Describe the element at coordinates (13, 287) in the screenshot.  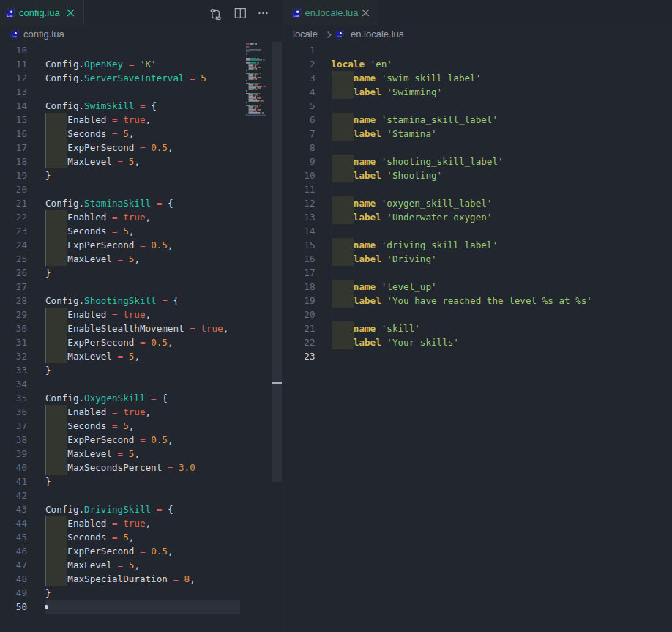
I see `line-number: 27` at that location.